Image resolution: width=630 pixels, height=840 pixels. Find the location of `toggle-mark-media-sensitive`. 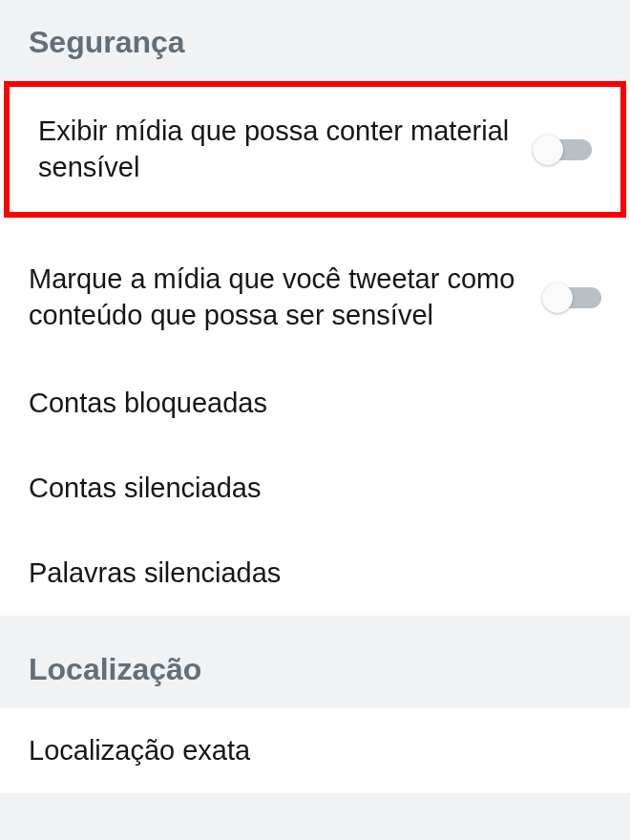

toggle-mark-media-sensitive is located at coordinates (572, 298).